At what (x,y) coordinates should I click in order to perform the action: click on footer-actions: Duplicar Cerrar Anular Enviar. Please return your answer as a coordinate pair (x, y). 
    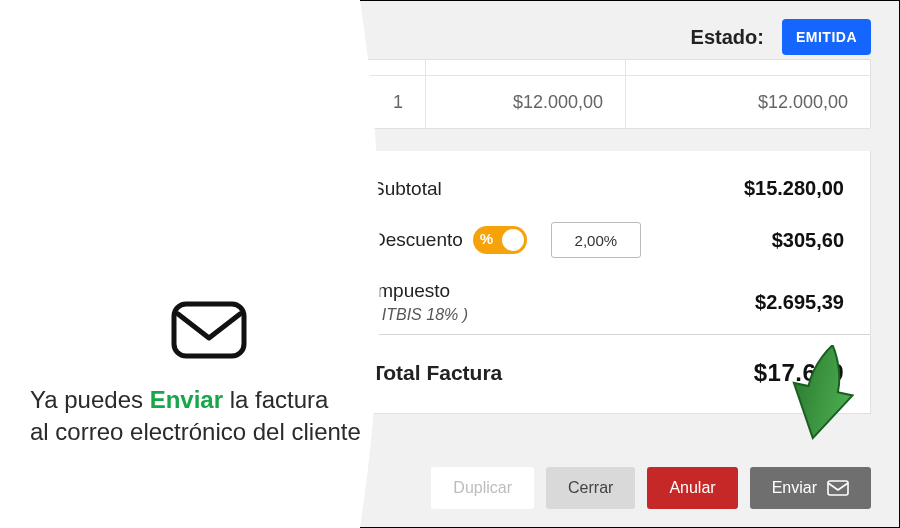
    Looking at the image, I should click on (651, 488).